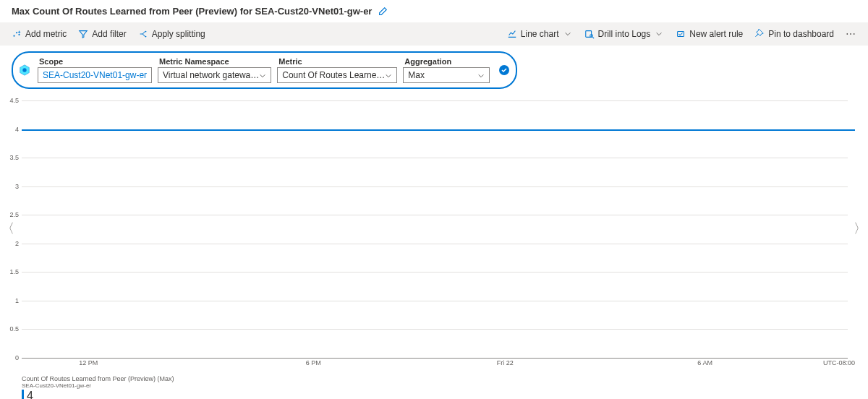 The image size is (868, 399). Describe the element at coordinates (179, 34) in the screenshot. I see `apply-splitting-label: Apply splitting` at that location.